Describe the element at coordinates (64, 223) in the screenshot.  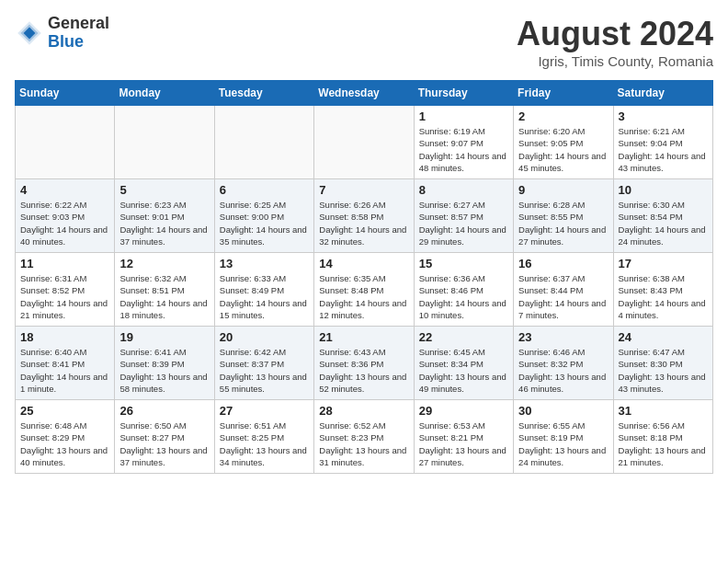
I see `day-info: Sunrise: 6:22 AMSunset: 9:03 PMDaylight:…` at that location.